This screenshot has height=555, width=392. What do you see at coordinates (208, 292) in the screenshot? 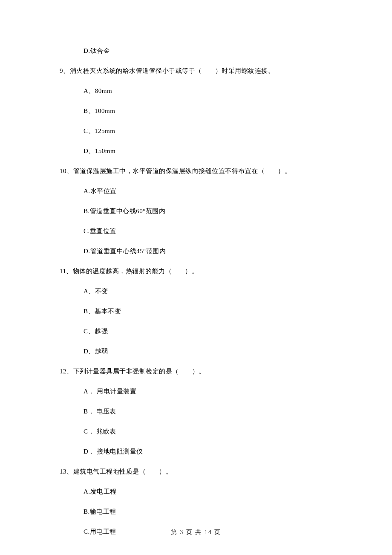
I see `option-text: A、不变` at bounding box center [208, 292].